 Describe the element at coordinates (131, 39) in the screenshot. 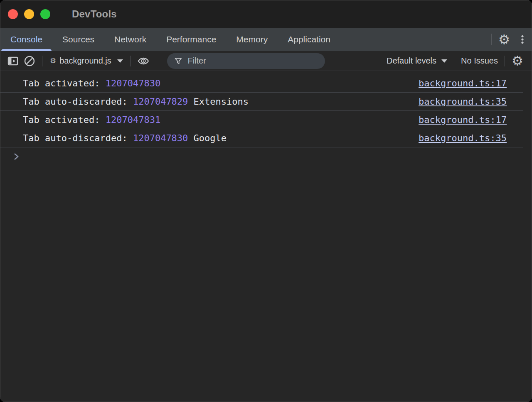

I see `tab-network: Network` at that location.